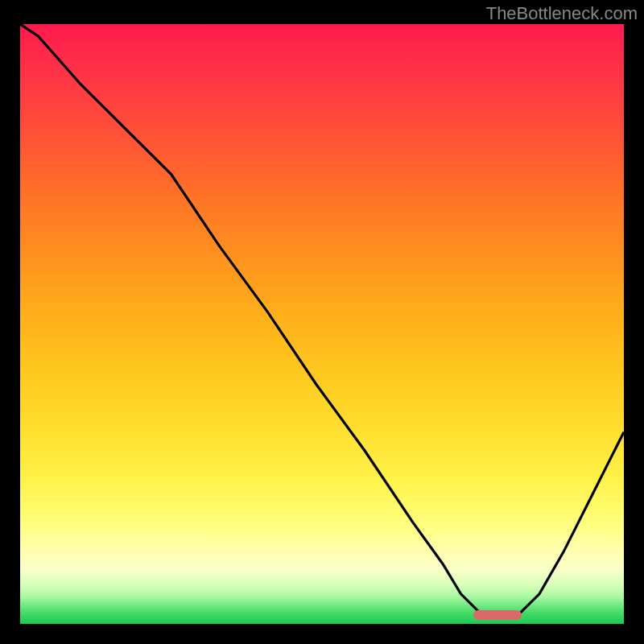  I want to click on watermark-text: TheBottleneck.com, so click(562, 14).